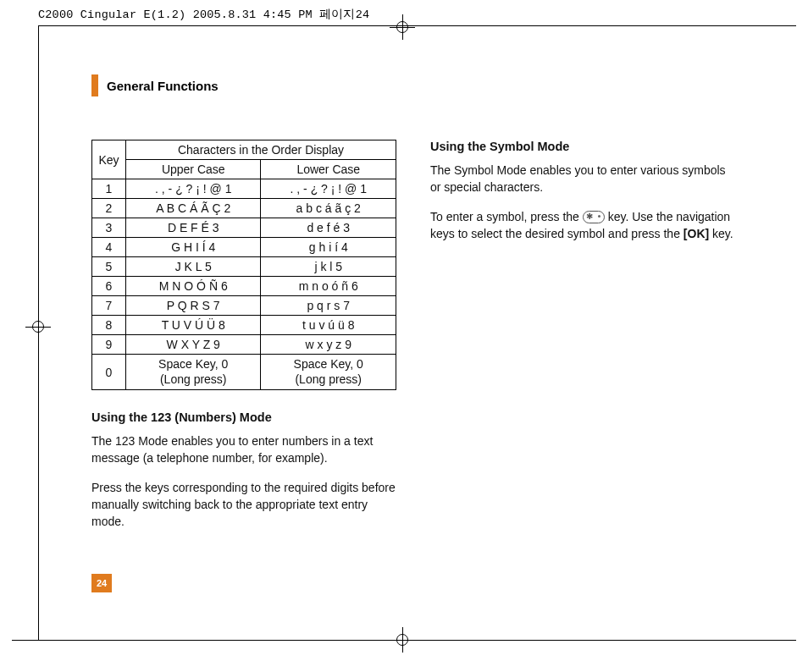  Describe the element at coordinates (109, 286) in the screenshot. I see `cell-key: 6` at that location.